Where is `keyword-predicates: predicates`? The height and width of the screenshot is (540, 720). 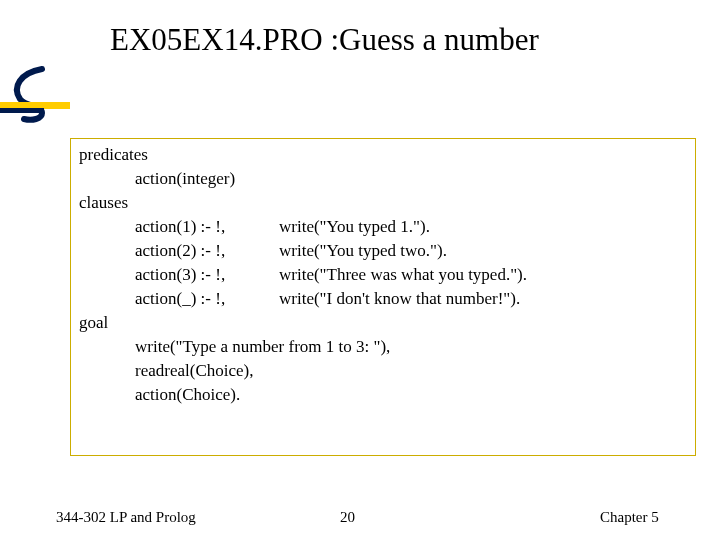
keyword-predicates: predicates is located at coordinates (383, 155).